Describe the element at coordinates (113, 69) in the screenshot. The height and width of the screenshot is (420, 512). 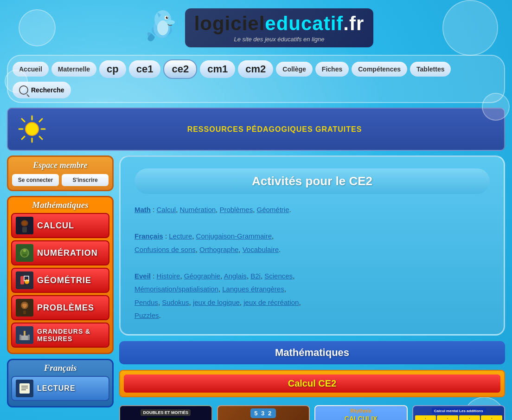
I see `nav-cp: cp` at that location.